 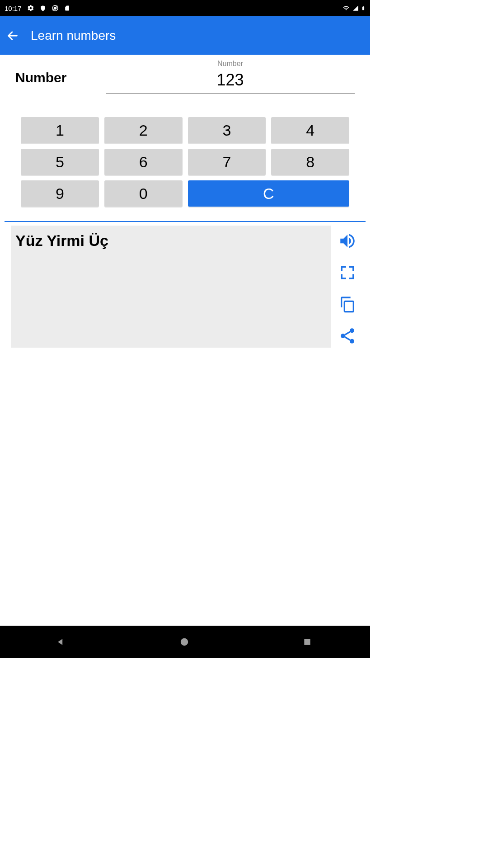 What do you see at coordinates (185, 158) in the screenshot?
I see `keypad: 1 2 3 4 5 6 7 8 9 0 C` at bounding box center [185, 158].